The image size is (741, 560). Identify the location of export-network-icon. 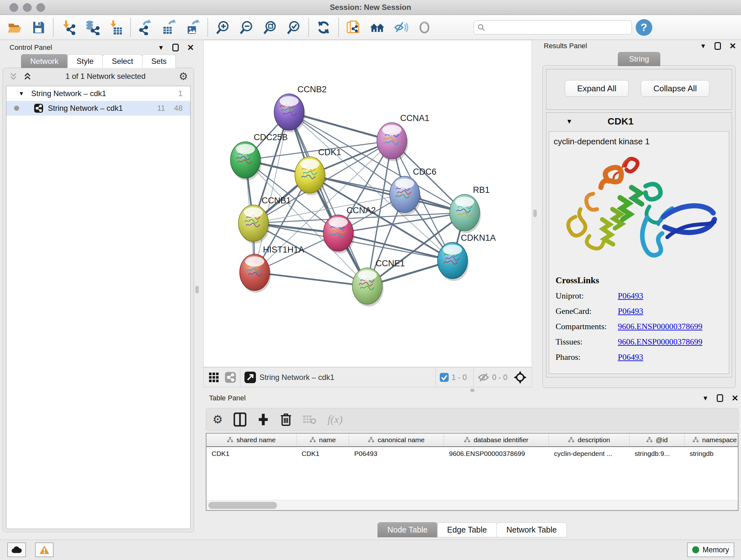
(145, 27).